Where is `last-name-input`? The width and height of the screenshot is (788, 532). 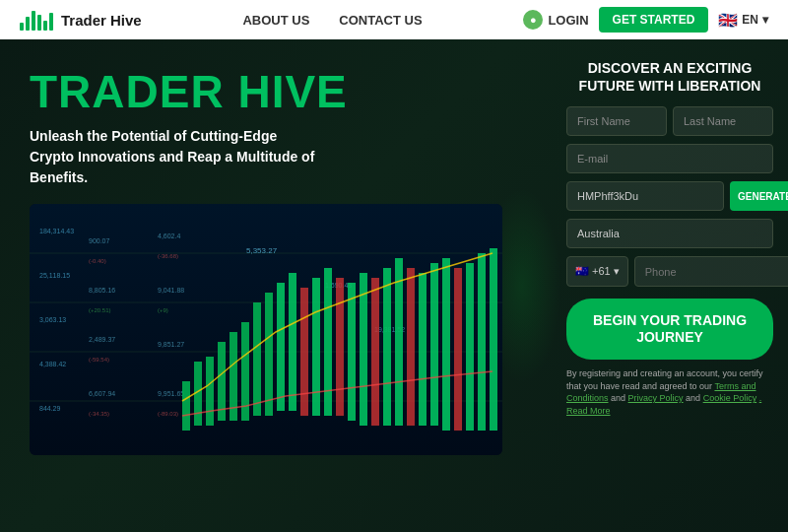
last-name-input is located at coordinates (723, 121).